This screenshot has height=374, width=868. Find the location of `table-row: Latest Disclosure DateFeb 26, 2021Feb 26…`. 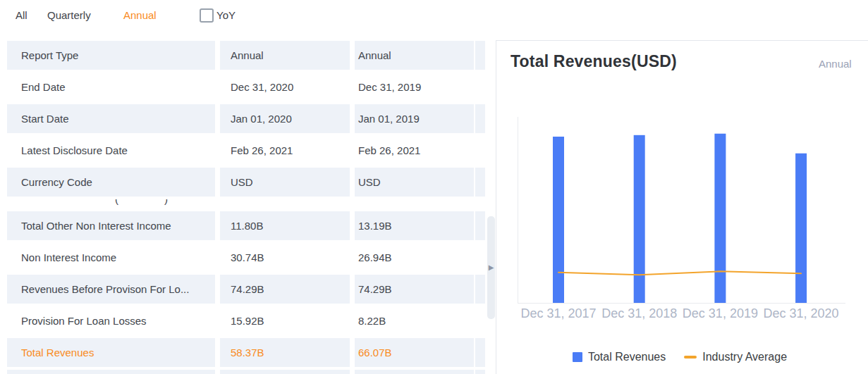

table-row: Latest Disclosure DateFeb 26, 2021Feb 26… is located at coordinates (246, 151).